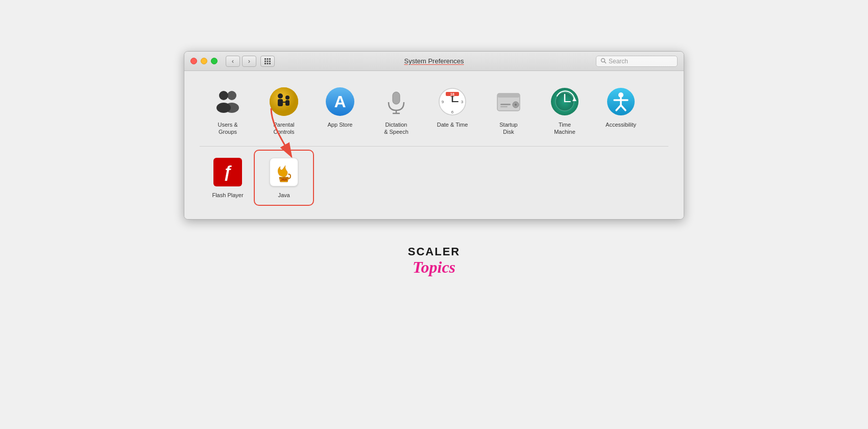 The width and height of the screenshot is (868, 429). Describe the element at coordinates (509, 102) in the screenshot. I see `startup-disk-icon` at that location.